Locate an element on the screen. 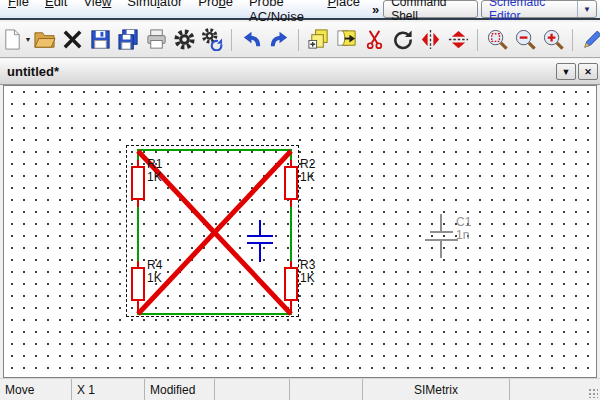 The image size is (600, 400). gear-button is located at coordinates (184, 40).